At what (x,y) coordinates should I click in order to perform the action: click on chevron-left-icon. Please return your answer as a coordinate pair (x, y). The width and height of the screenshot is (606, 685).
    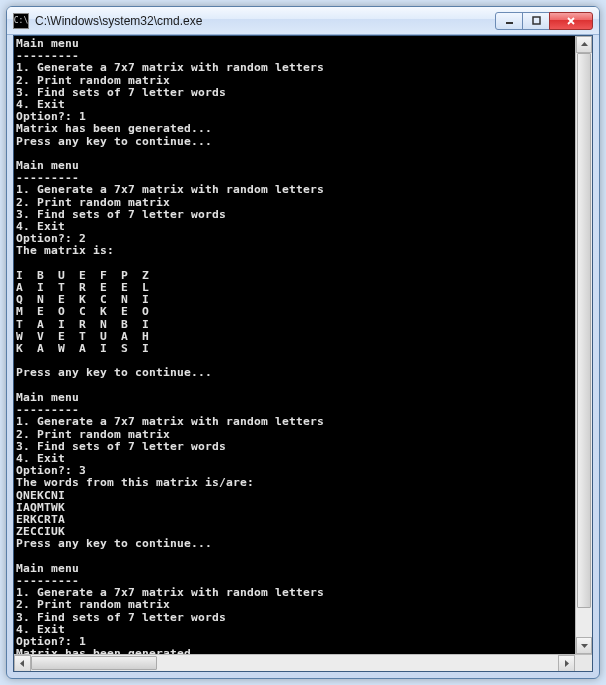
    Looking at the image, I should click on (22, 664).